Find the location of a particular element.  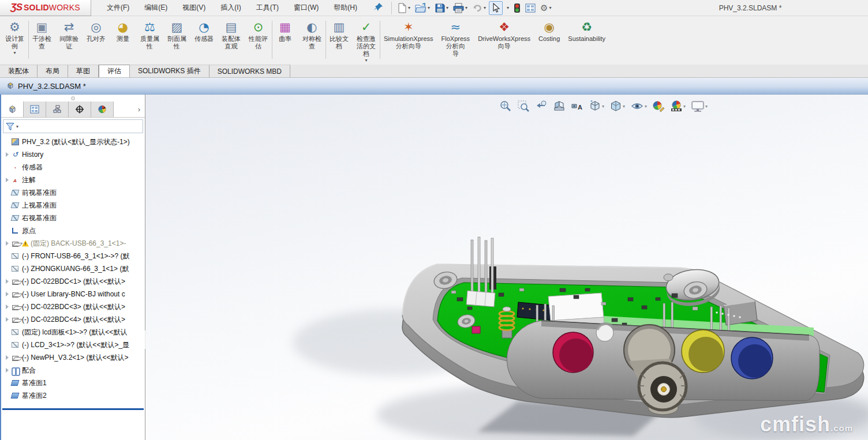

ribbon-item: ▣ 干涉检 查 ▾ is located at coordinates (42, 40).